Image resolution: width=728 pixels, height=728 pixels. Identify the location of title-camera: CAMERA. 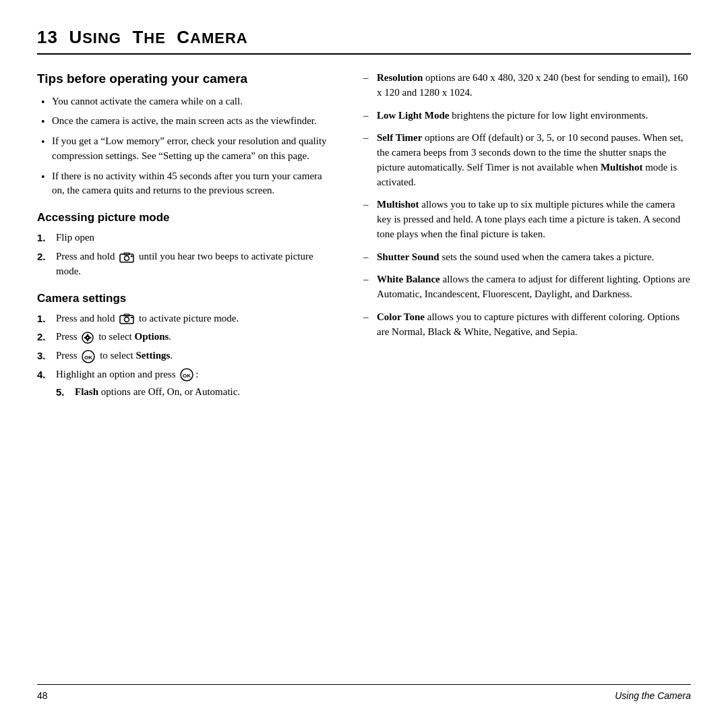
(212, 37).